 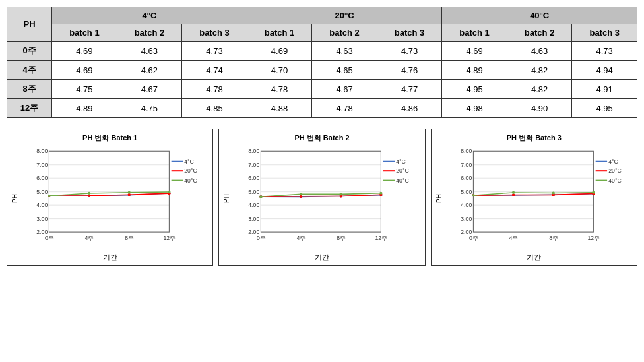 What do you see at coordinates (322, 257) in the screenshot?
I see `x-label-1: 기간` at bounding box center [322, 257].